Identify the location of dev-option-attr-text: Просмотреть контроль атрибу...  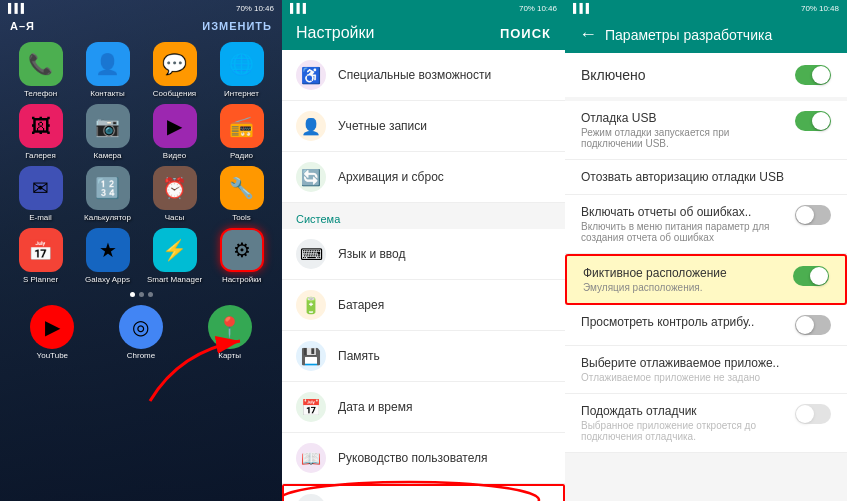
(684, 322).